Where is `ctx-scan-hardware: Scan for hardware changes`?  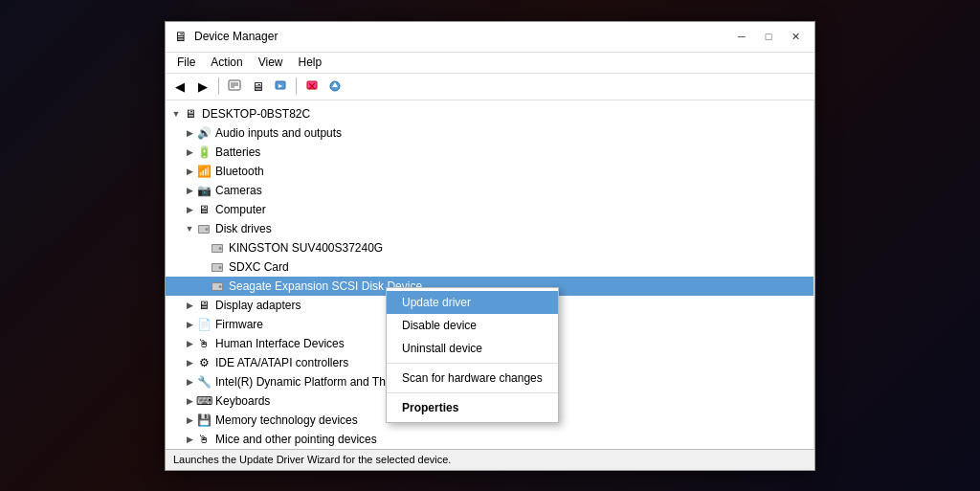 ctx-scan-hardware: Scan for hardware changes is located at coordinates (473, 378).